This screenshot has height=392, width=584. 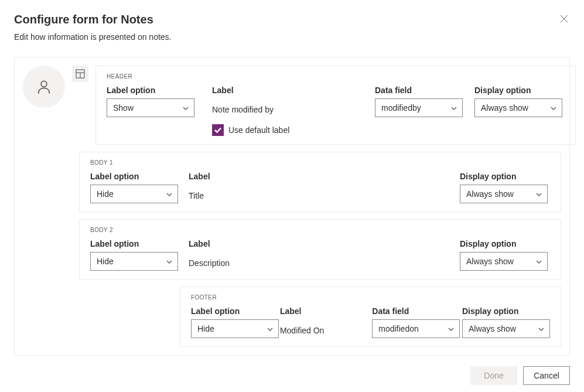 I want to click on body2-displayopt-value: Always show, so click(x=490, y=261).